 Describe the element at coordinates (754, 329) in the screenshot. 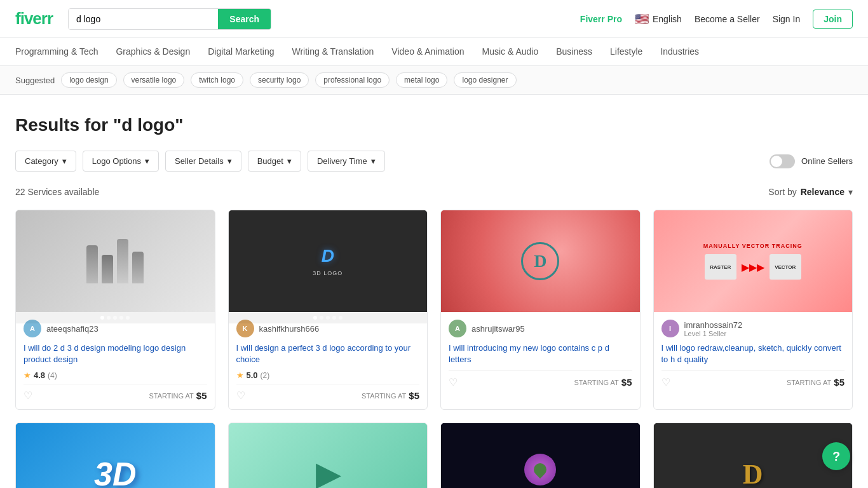

I see `card-seller: Iimranhossain72Level 1 Seller` at that location.